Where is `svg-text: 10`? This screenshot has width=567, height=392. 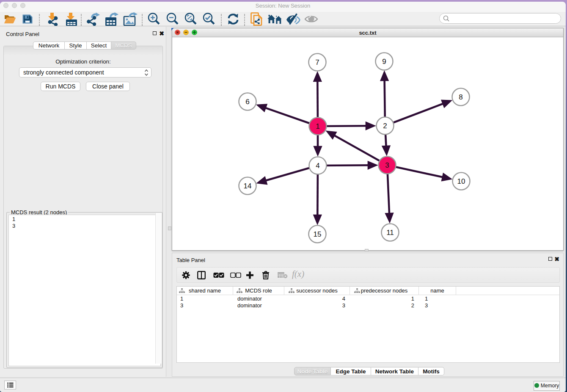 svg-text: 10 is located at coordinates (461, 181).